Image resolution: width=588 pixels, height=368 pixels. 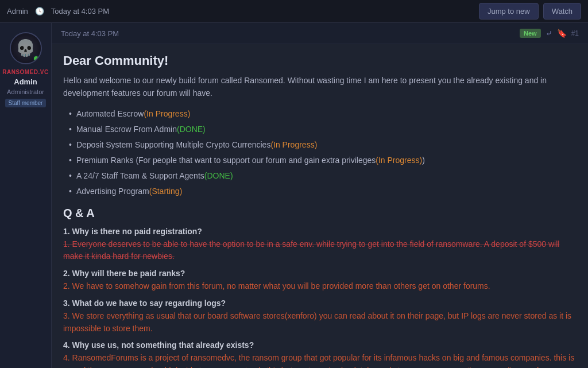 I want to click on qa-answer-3: 3. We store everything as usual that our…, so click(x=320, y=323).